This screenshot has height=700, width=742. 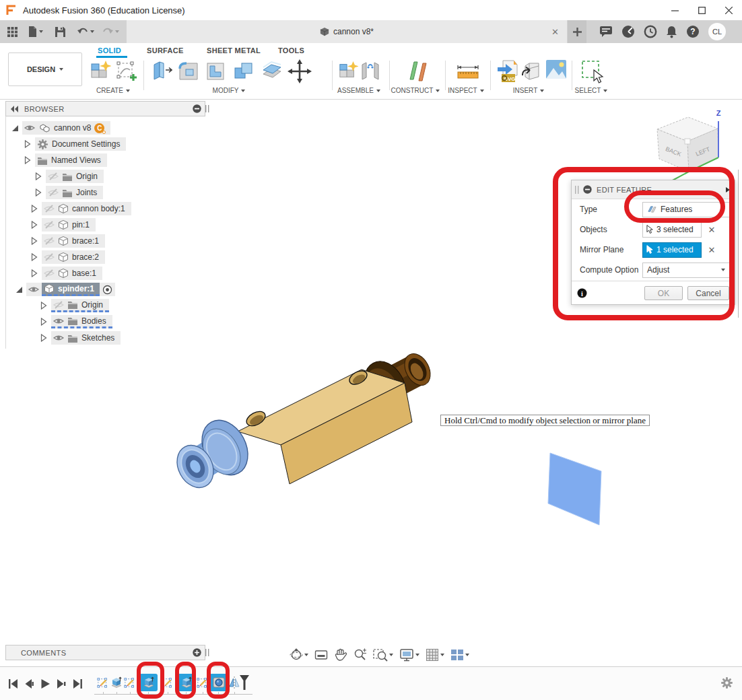 What do you see at coordinates (712, 250) in the screenshot?
I see `clear-mirror-plane-icon: ✕` at bounding box center [712, 250].